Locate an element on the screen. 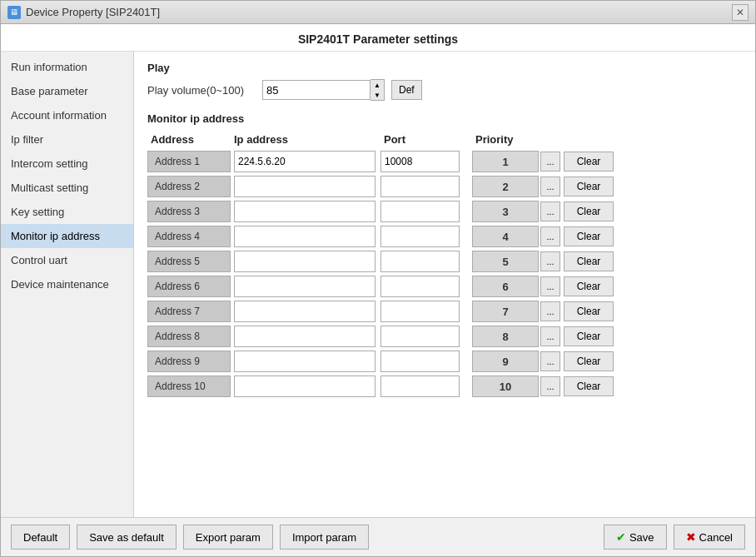  sidebar-item-run-information: Run information is located at coordinates (67, 67).